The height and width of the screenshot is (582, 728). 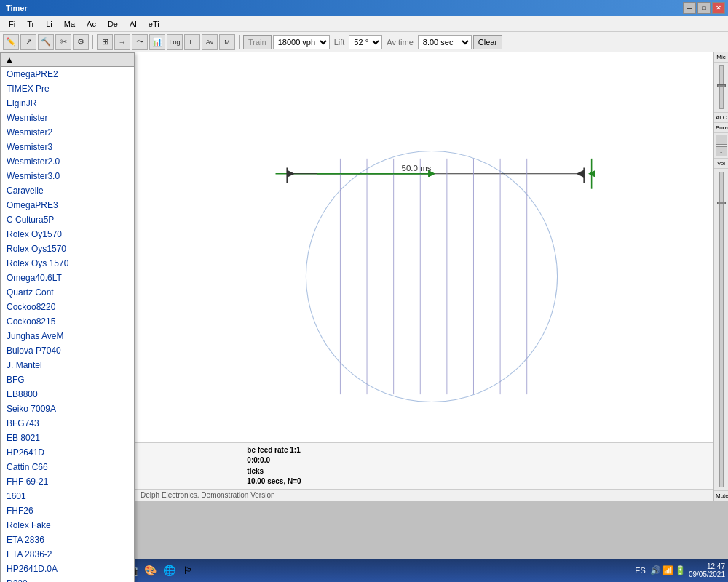 I want to click on mic-slider, so click(x=721, y=87).